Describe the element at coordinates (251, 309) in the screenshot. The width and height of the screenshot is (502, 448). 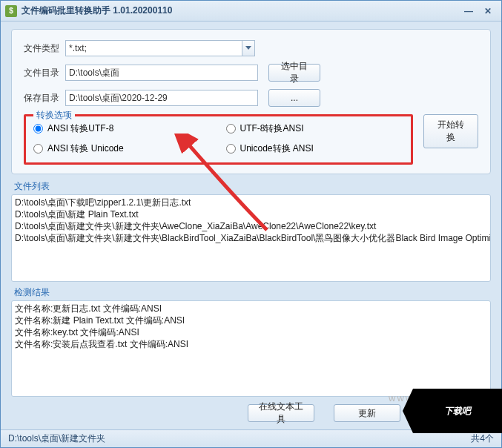
I see `list-item: 文件名称:更新日志.txt 文件编码:ANSI` at that location.